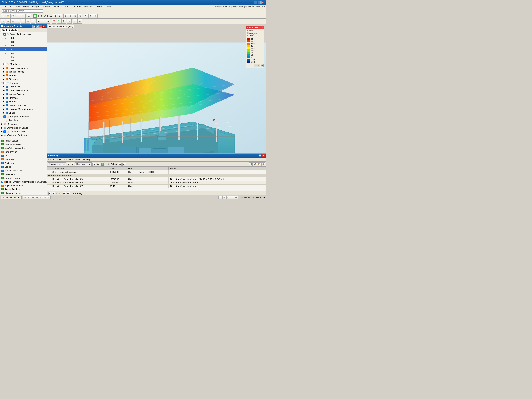 This screenshot has width=532, height=399. Describe the element at coordinates (43, 21) in the screenshot. I see `render-btn-2: ◌` at that location.